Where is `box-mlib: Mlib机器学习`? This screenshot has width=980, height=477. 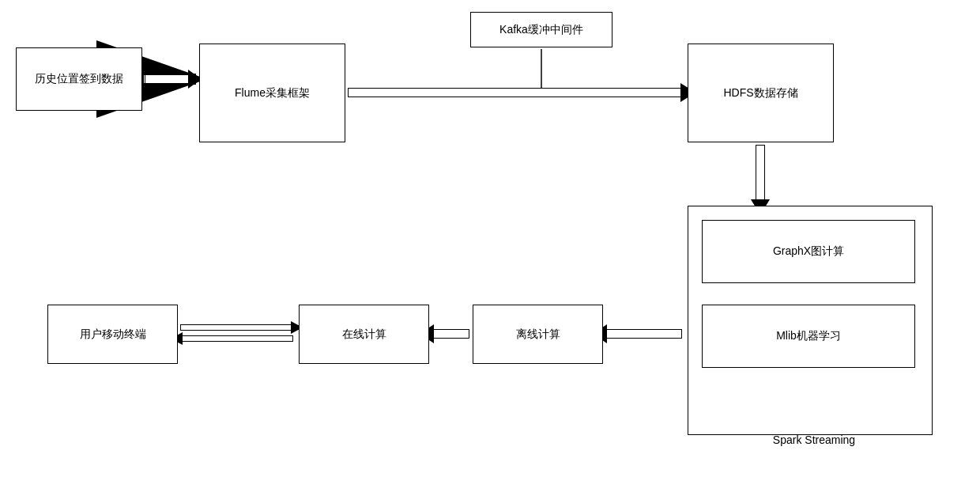 box-mlib: Mlib机器学习 is located at coordinates (808, 336).